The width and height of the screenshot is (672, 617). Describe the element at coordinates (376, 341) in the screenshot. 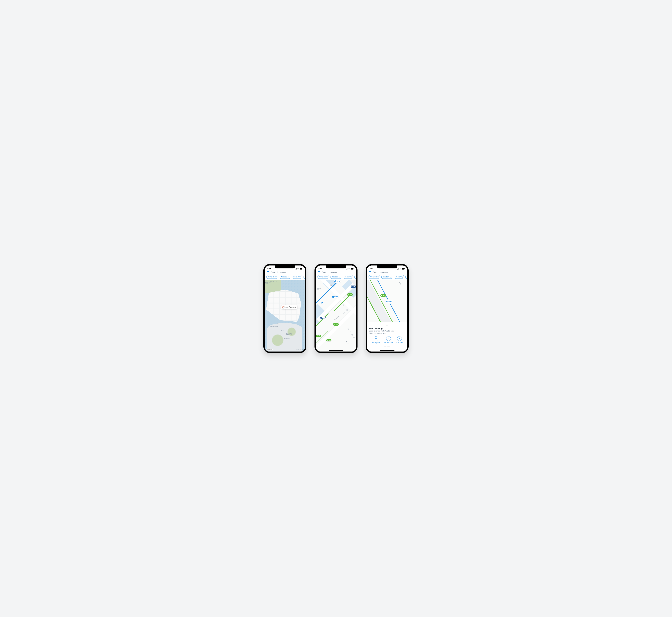

I see `set-parking-button: Set as parking location` at that location.